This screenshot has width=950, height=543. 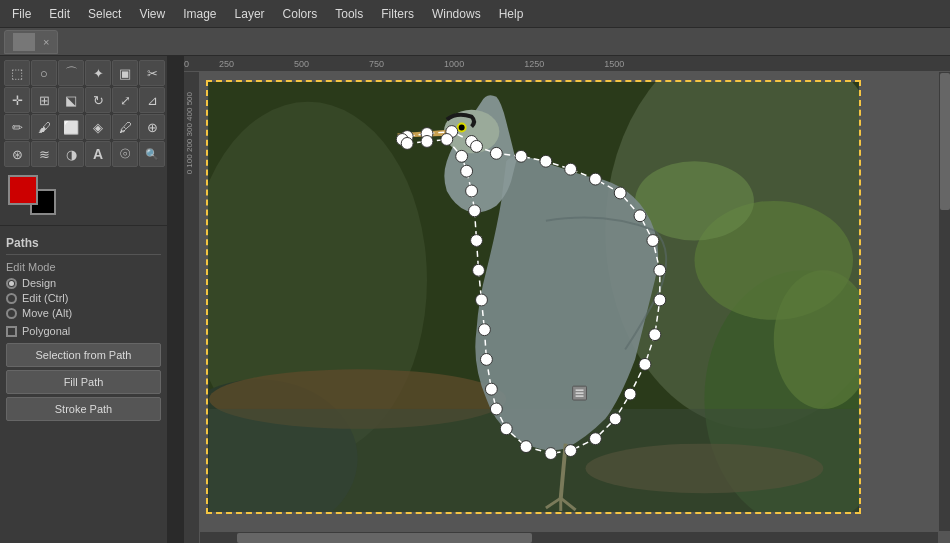 I want to click on polygonal-option: Polygonal, so click(x=84, y=331).